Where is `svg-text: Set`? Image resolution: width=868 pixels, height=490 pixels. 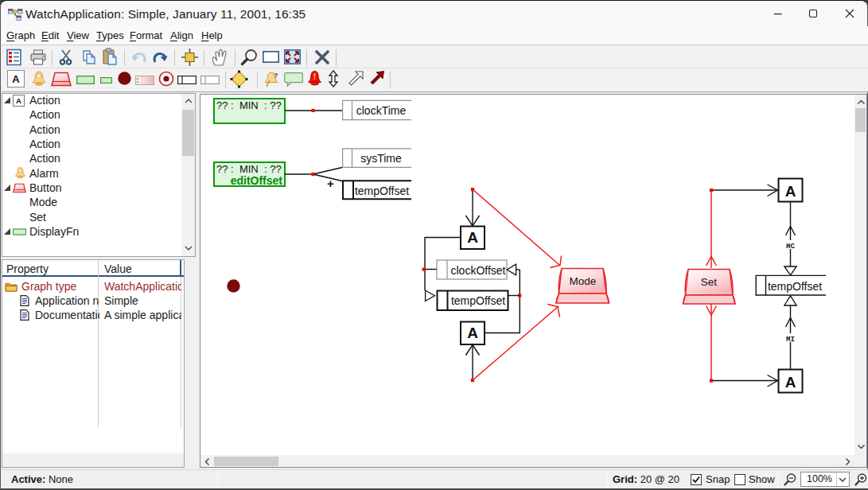 svg-text: Set is located at coordinates (710, 282).